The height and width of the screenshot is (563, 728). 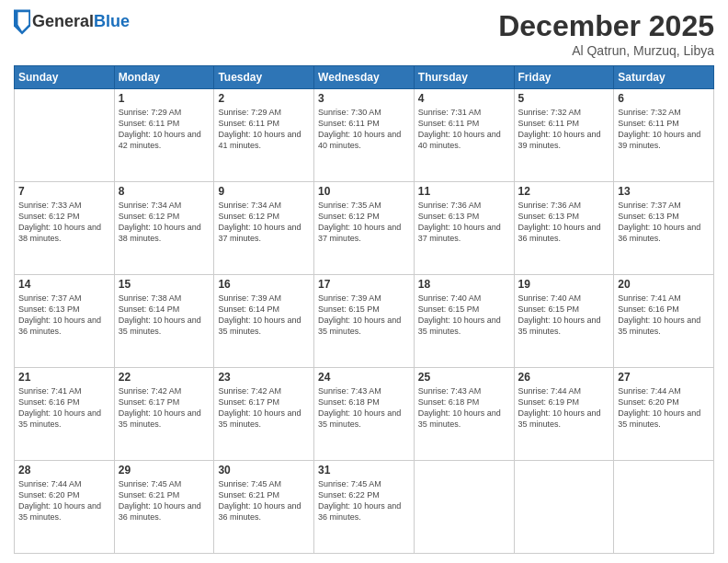 I want to click on day-8: 8 Sunrise: 7:34 AM Sunset: 6:12 PM Dayli…, so click(x=164, y=228).